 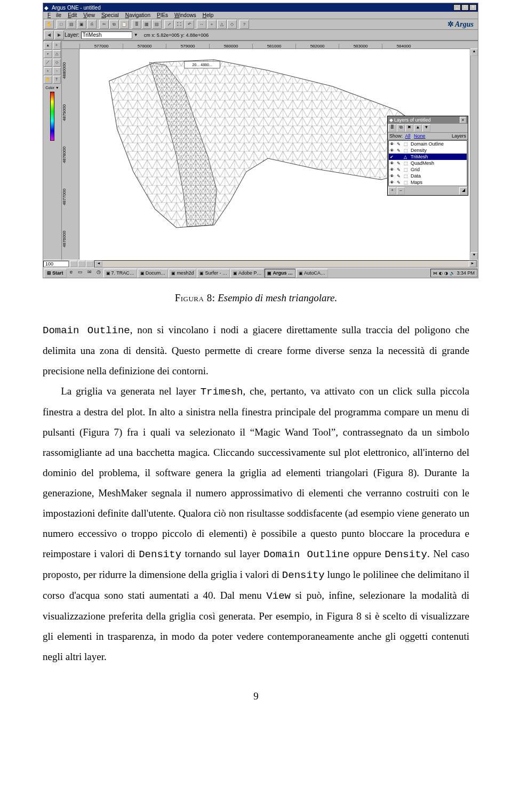 I want to click on layer-row: ✔△TriMesh, so click(x=428, y=157).